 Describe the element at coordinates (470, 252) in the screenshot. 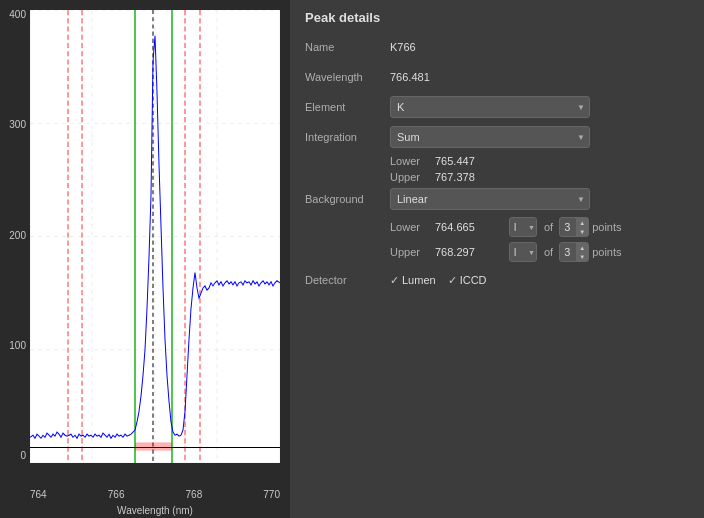

I see `upper-bg-value: 768.297` at that location.